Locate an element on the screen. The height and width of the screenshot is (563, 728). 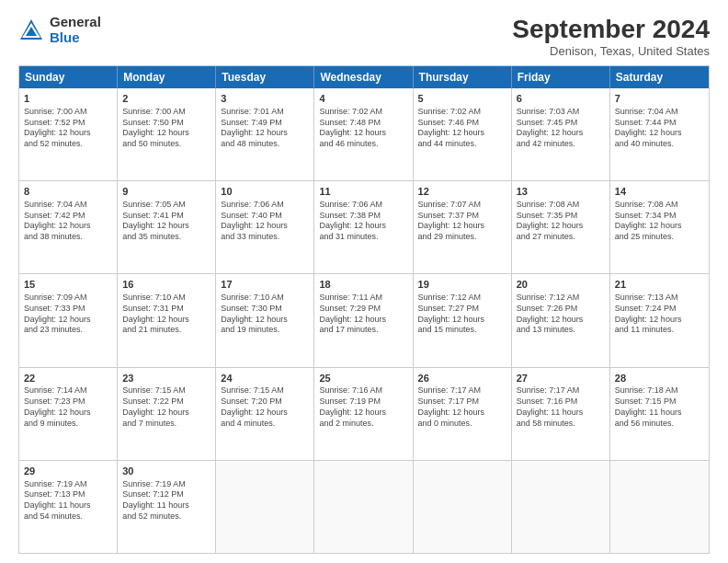
day-number: 10 is located at coordinates (265, 191).